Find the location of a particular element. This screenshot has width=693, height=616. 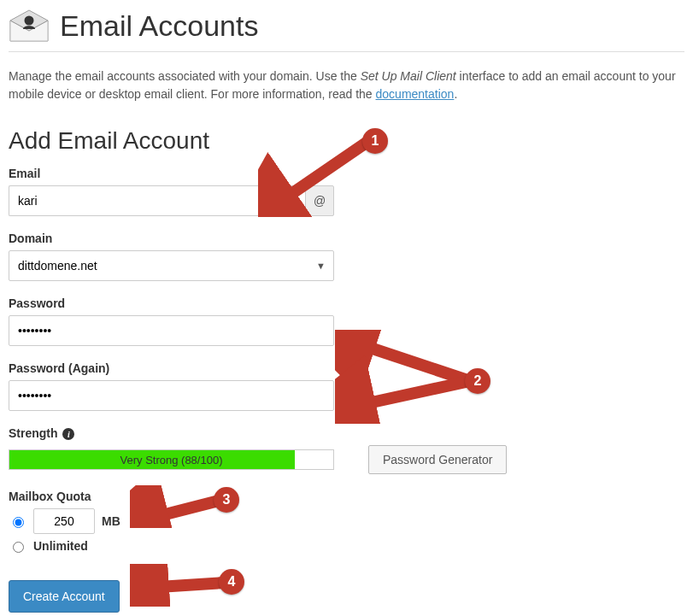

quota-group: Mailbox Quota MB Unlimited is located at coordinates (347, 521).